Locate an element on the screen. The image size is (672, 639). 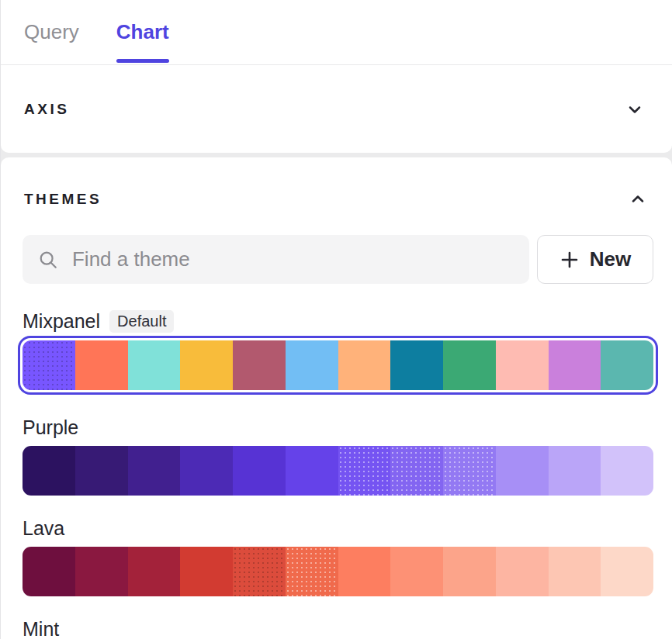
theme-name: Lava is located at coordinates (43, 529).